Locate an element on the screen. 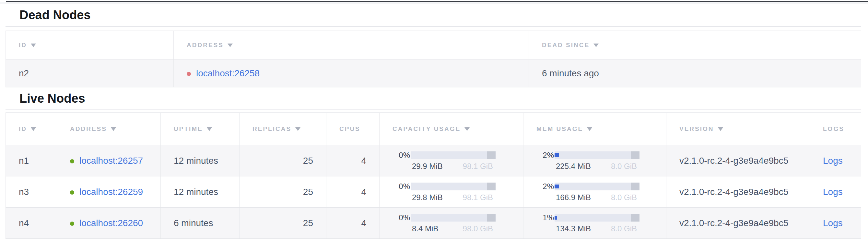  dead-column-header-id: ID is located at coordinates (90, 45).